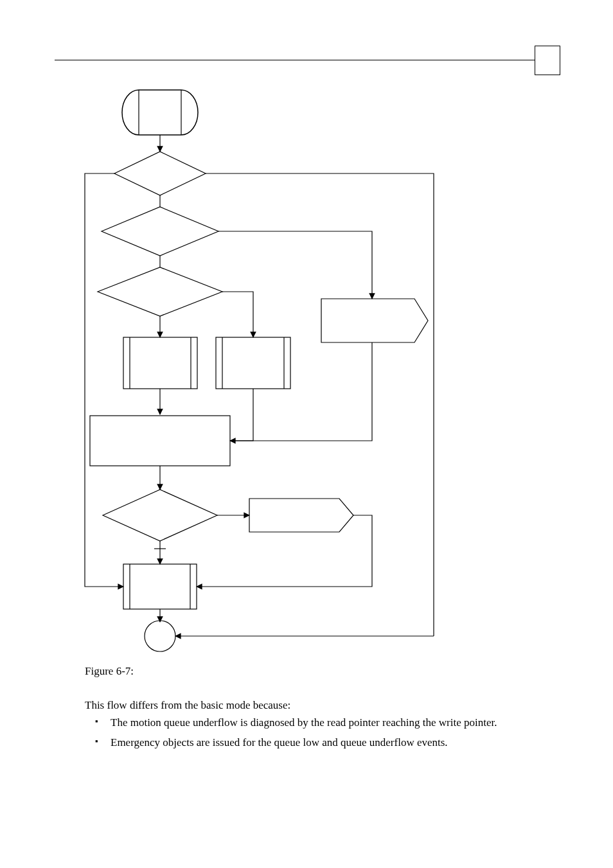 This screenshot has height=868, width=613. What do you see at coordinates (317, 705) in the screenshot?
I see `intro-paragraph: This flow differs from the basic mode be…` at bounding box center [317, 705].